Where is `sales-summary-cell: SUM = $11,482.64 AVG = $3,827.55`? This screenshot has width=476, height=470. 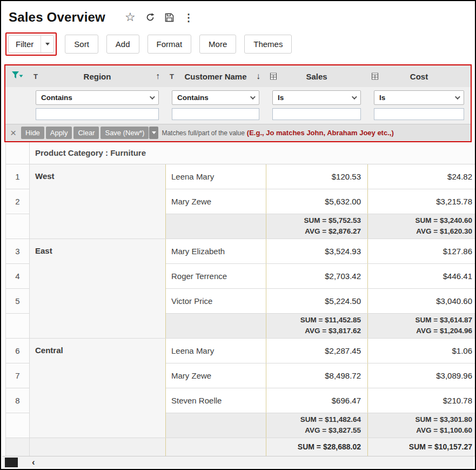 sales-summary-cell: SUM = $11,482.64 AVG = $3,827.55 is located at coordinates (317, 425).